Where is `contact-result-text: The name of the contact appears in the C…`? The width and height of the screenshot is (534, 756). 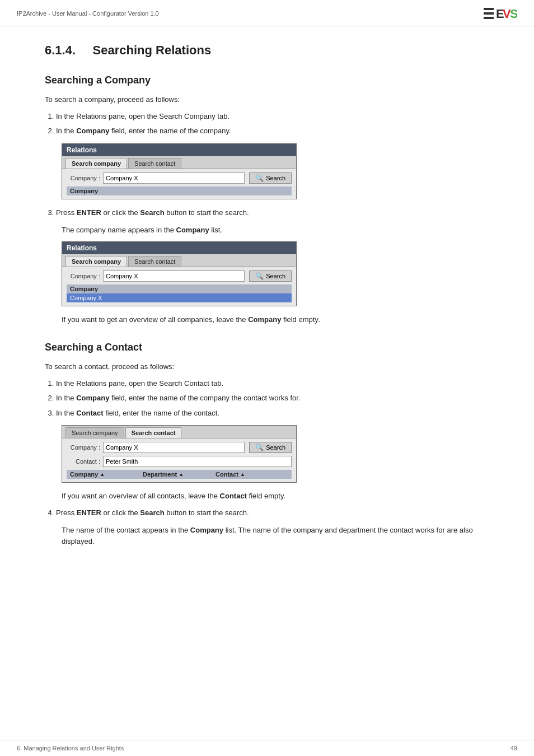
contact-result-text: The name of the contact appears in the C… is located at coordinates (281, 535).